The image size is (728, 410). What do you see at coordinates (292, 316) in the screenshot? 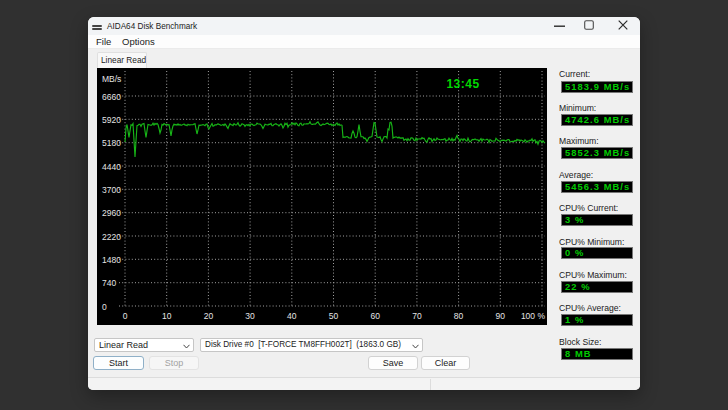
I see `svg-text: 40` at bounding box center [292, 316].